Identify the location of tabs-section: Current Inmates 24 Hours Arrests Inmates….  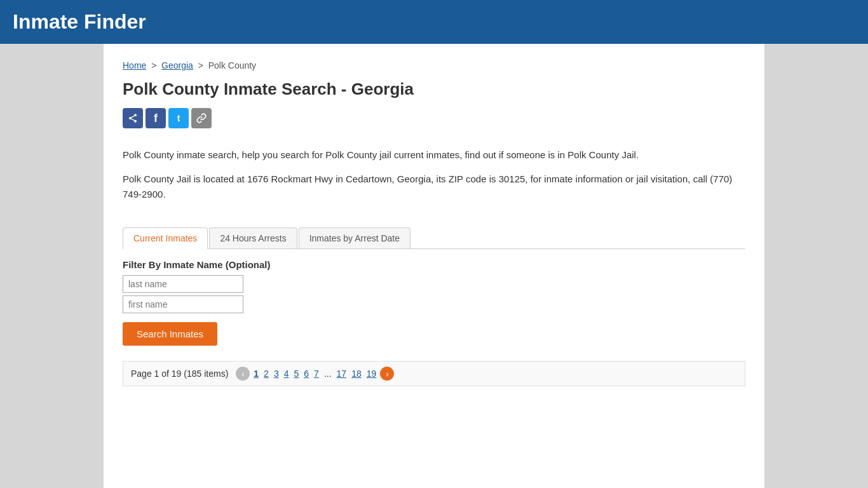
(434, 238).